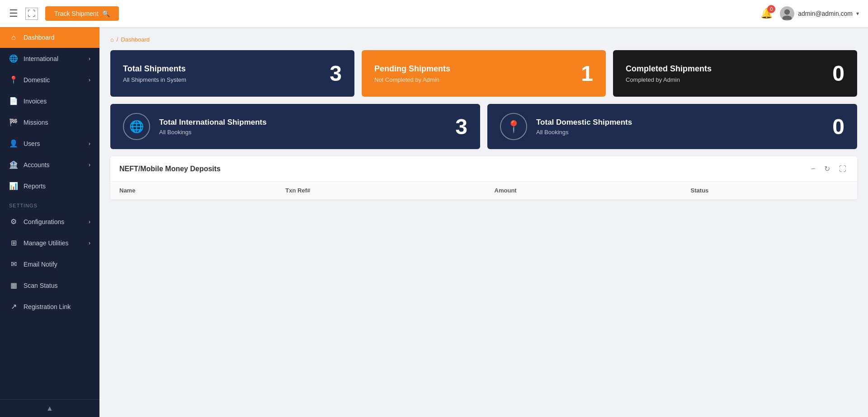  I want to click on email-icon: ✉, so click(14, 264).